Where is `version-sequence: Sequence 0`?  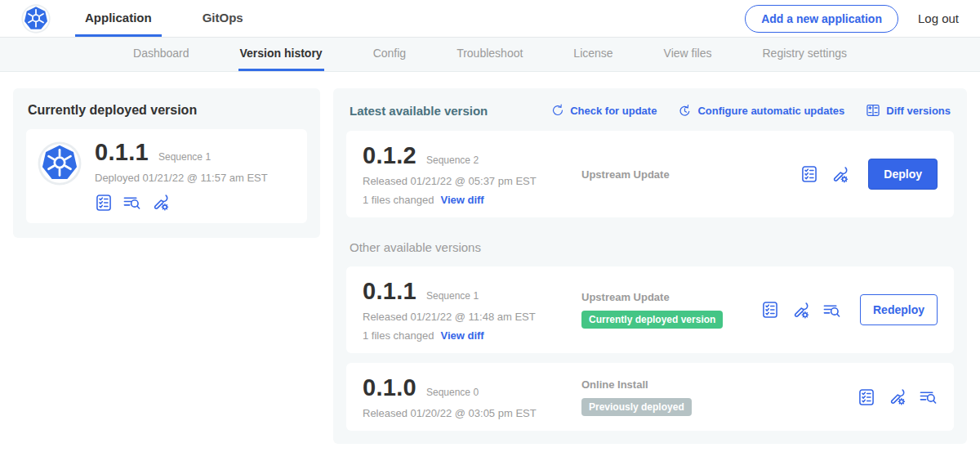 version-sequence: Sequence 0 is located at coordinates (452, 392).